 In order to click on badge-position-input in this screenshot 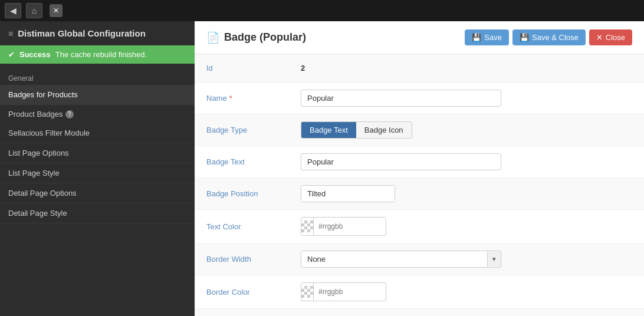, I will do `click(348, 193)`.